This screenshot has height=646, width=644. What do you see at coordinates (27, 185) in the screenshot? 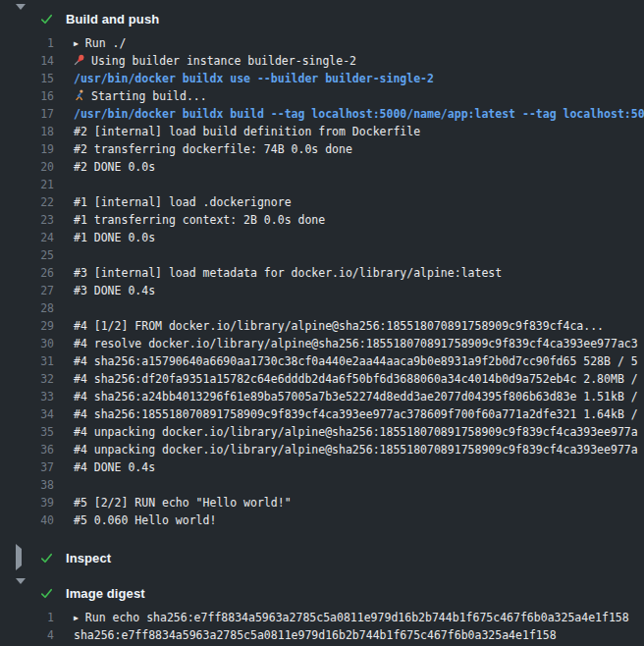
I see `line-number: 21` at bounding box center [27, 185].